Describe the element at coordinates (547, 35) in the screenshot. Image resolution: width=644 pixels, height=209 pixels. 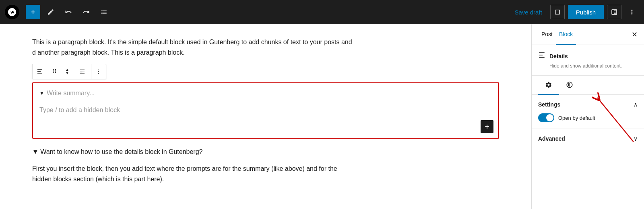
I see `tab-post: Post` at that location.